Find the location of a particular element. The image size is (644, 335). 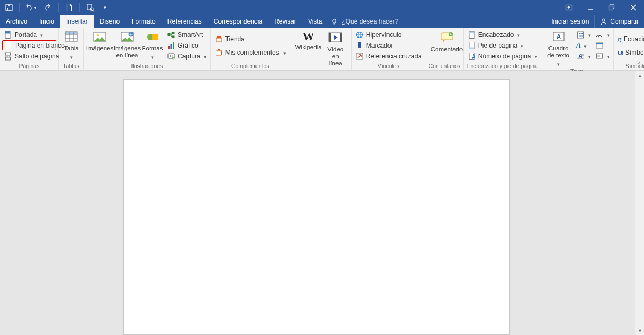

tab-archivo: Archivo is located at coordinates (17, 21).